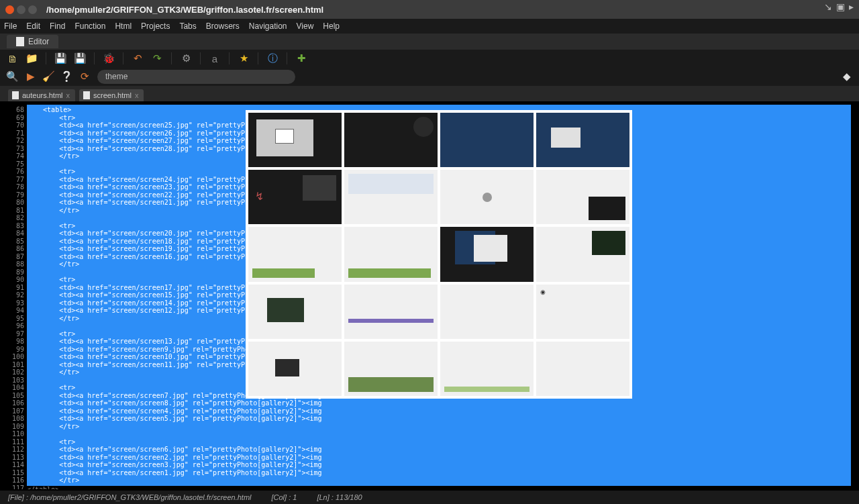 The image size is (859, 504). I want to click on menu-projects: Projects, so click(156, 26).